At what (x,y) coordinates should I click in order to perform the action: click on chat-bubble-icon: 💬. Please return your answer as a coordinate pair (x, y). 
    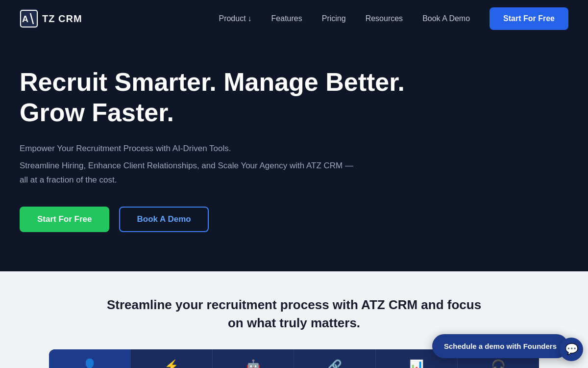
    Looking at the image, I should click on (571, 349).